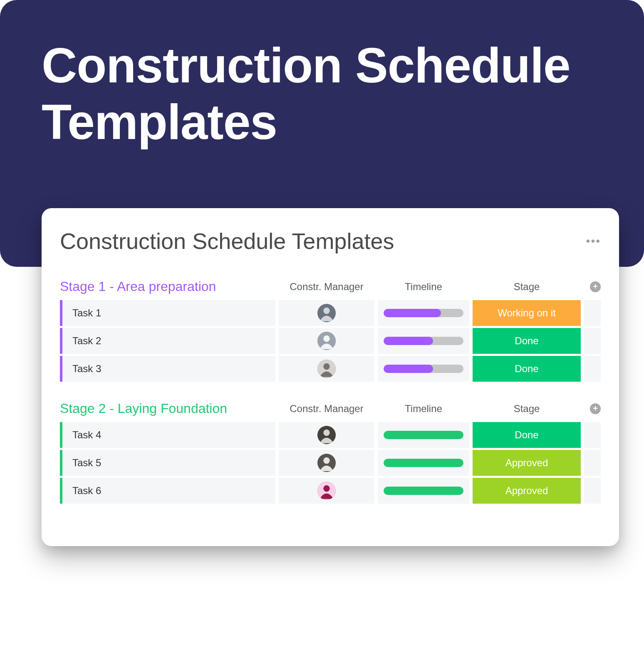 The image size is (644, 666). What do you see at coordinates (227, 241) in the screenshot?
I see `card-title: Construction Schedule Templates` at bounding box center [227, 241].